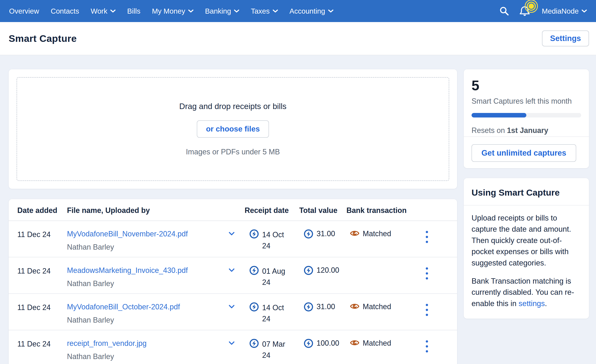  What do you see at coordinates (328, 270) in the screenshot?
I see `total-value: 120.00` at bounding box center [328, 270].